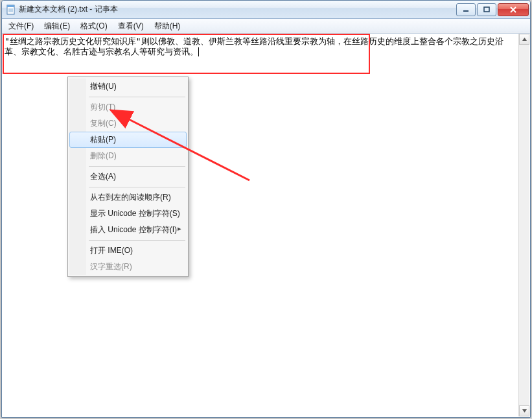 The width and height of the screenshot is (532, 419). What do you see at coordinates (128, 214) in the screenshot?
I see `cm-show-unicode: 显示 Unicode 控制字符(S)` at bounding box center [128, 214].